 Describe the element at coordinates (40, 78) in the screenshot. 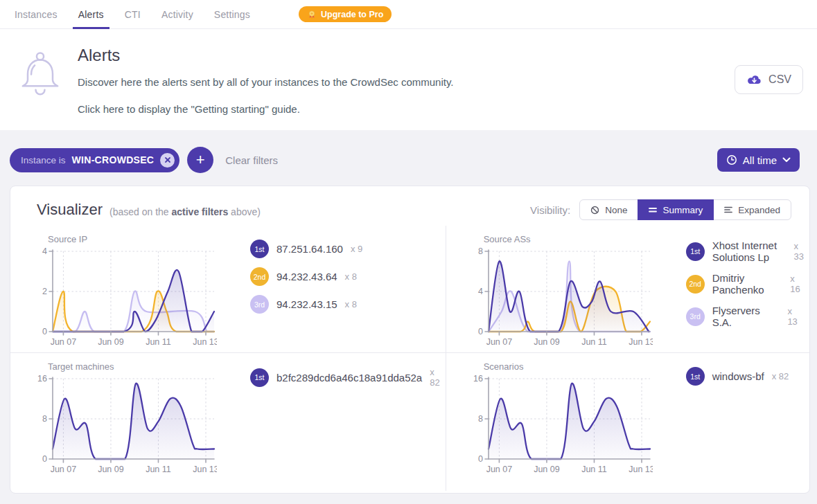

I see `bell-icon` at that location.